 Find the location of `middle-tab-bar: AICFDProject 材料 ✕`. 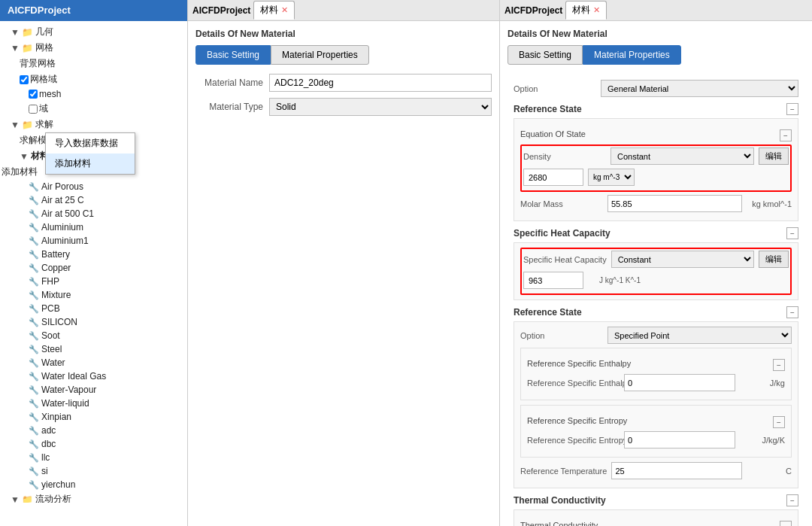

middle-tab-bar: AICFDProject 材料 ✕ is located at coordinates (344, 11).